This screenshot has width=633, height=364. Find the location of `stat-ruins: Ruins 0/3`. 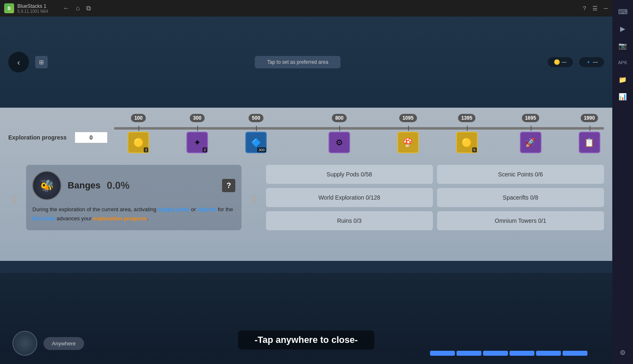

stat-ruins: Ruins 0/3 is located at coordinates (350, 221).